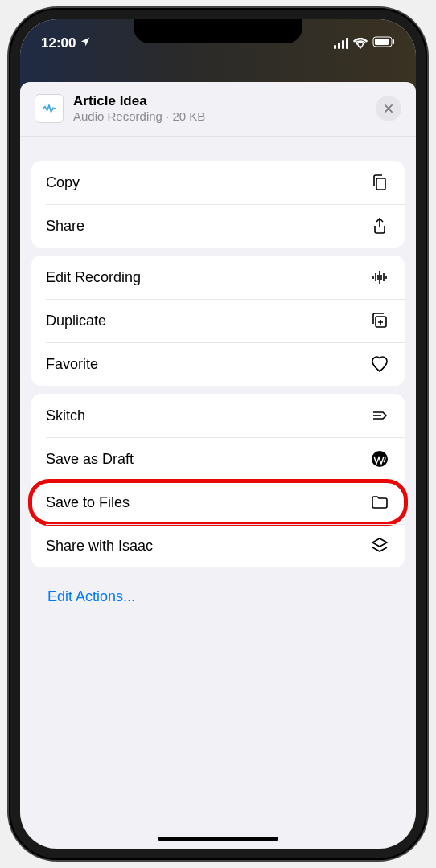 This screenshot has width=436, height=868. Describe the element at coordinates (218, 204) in the screenshot. I see `menu-group: Copy Share` at that location.